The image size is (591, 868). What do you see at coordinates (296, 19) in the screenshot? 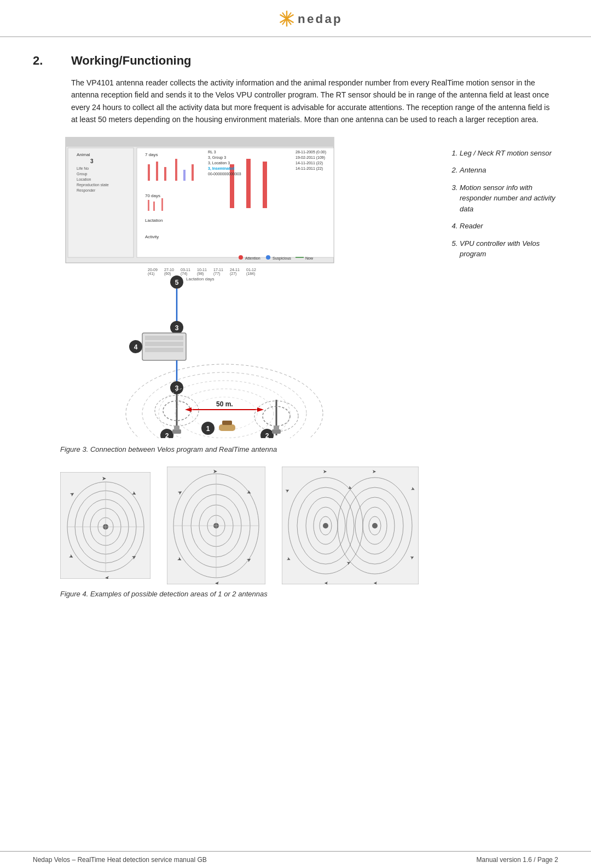
I see `logo-container: nedap` at bounding box center [296, 19].